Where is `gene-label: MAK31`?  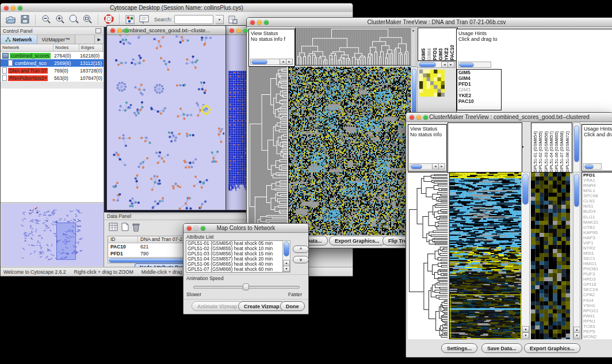 gene-label: MAK31 is located at coordinates (597, 222).